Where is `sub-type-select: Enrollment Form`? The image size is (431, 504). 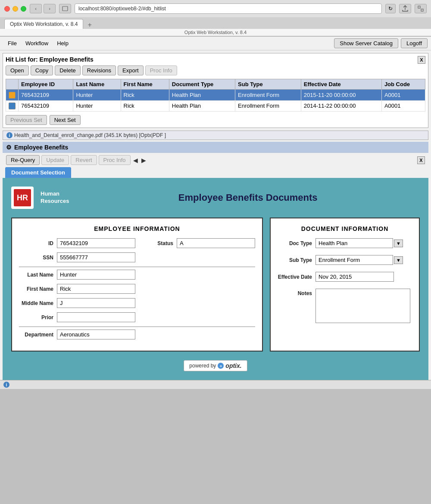
sub-type-select: Enrollment Form is located at coordinates (354, 260).